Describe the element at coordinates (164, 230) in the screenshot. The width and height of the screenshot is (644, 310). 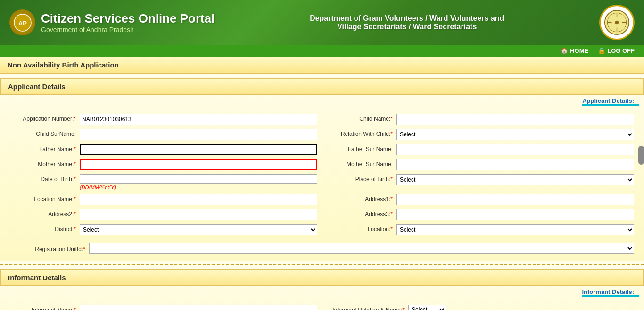
I see `district-row: District:* Select` at that location.